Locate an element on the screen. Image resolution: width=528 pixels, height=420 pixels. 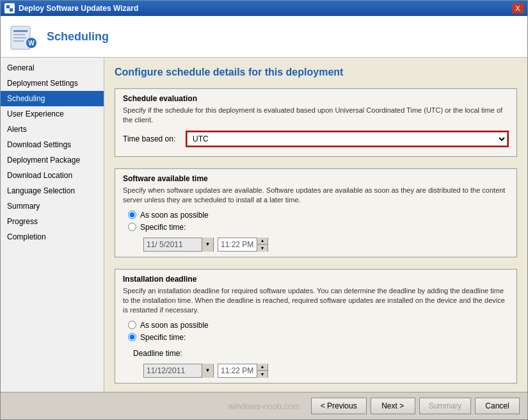
header-title: Scheduling is located at coordinates (78, 37).